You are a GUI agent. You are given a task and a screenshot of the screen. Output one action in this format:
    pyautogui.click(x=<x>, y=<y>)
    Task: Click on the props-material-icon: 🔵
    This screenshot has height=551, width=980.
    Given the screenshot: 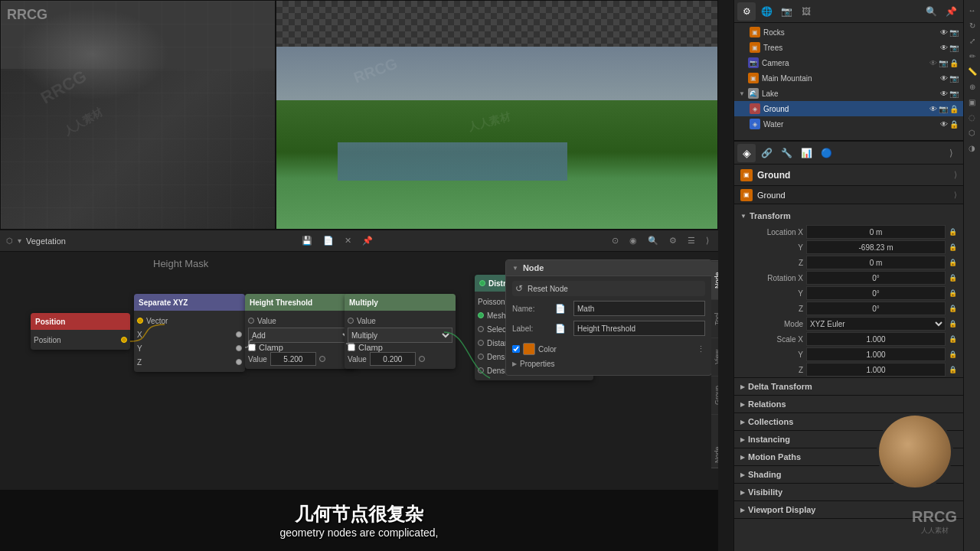 What is the action you would take?
    pyautogui.click(x=826, y=153)
    